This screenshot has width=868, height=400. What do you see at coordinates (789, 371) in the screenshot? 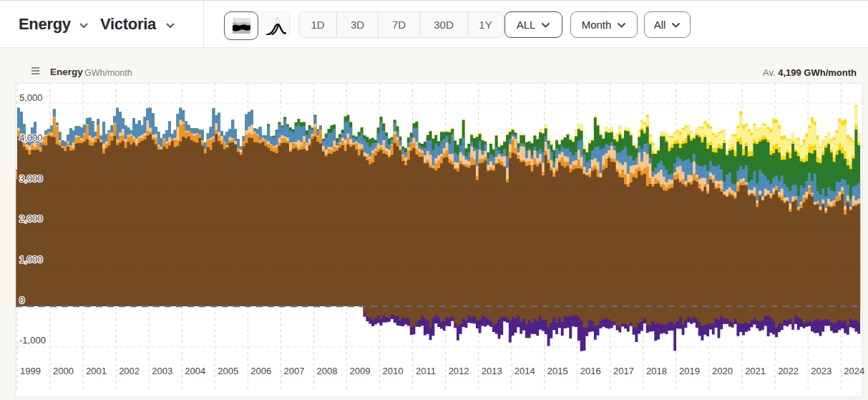
I see `svg-text: 2022` at bounding box center [789, 371].